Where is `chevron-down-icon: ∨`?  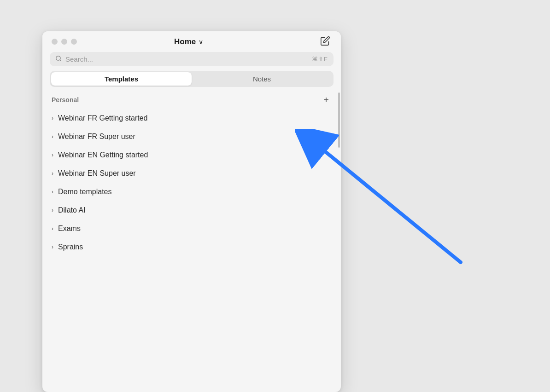
chevron-down-icon: ∨ is located at coordinates (201, 42).